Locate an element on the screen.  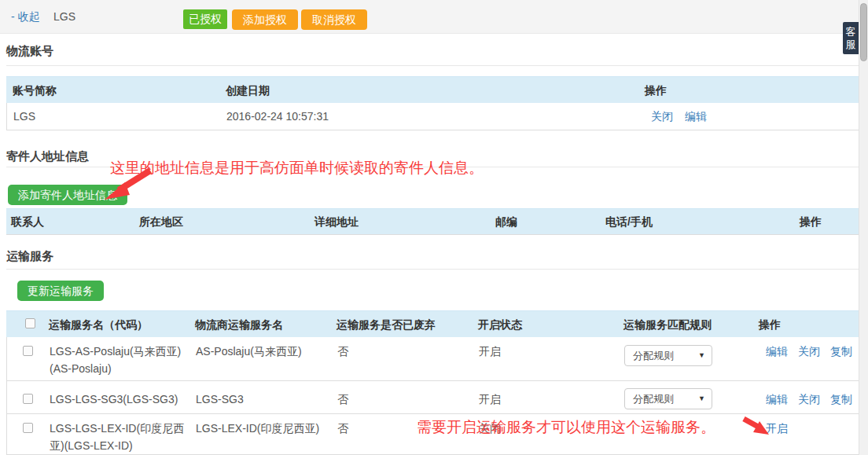
logistics-account-title: 物流账号 is located at coordinates (434, 46).